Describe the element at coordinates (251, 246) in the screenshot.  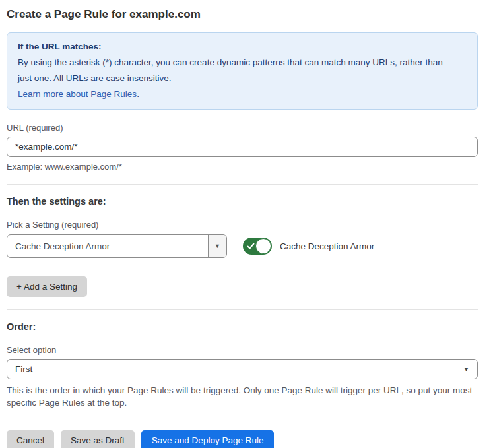
I see `check-icon` at that location.